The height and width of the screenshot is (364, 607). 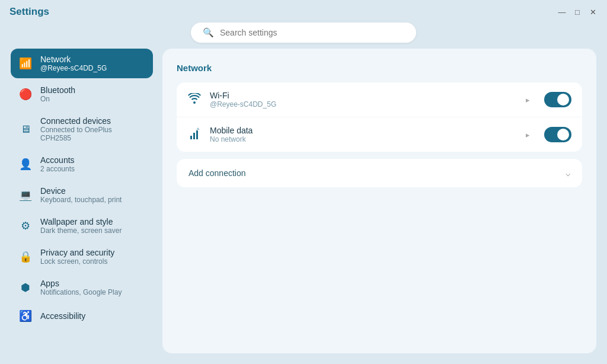 What do you see at coordinates (82, 94) in the screenshot?
I see `sidebar-item-bluetooth: 🔴 Bluetooth On` at bounding box center [82, 94].